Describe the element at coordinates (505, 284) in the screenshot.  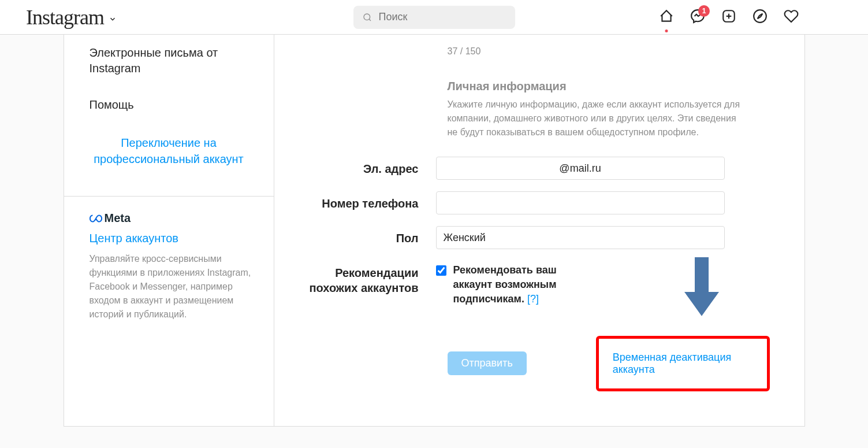
I see `recommend-label-text: Рекомендовать ваш аккаунт возможным подп…` at that location.